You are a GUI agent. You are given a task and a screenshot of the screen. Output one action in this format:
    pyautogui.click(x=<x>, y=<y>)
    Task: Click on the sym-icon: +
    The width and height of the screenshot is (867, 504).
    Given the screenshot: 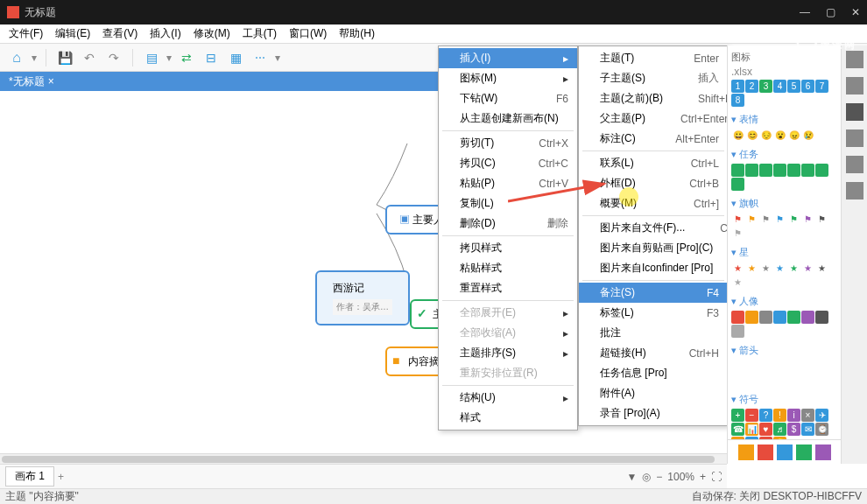 What is the action you would take?
    pyautogui.click(x=737, y=415)
    